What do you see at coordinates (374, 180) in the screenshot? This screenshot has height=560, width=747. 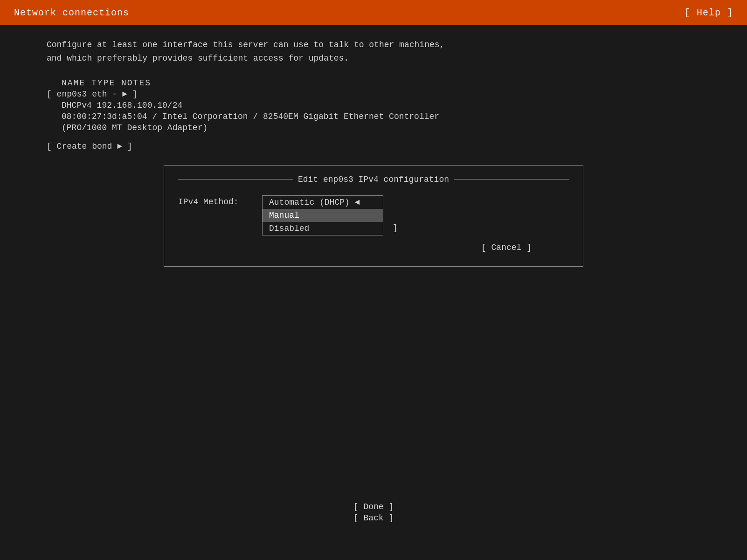 I see `dialog-title: Edit enp0s3 IPv4 configuration` at bounding box center [374, 180].